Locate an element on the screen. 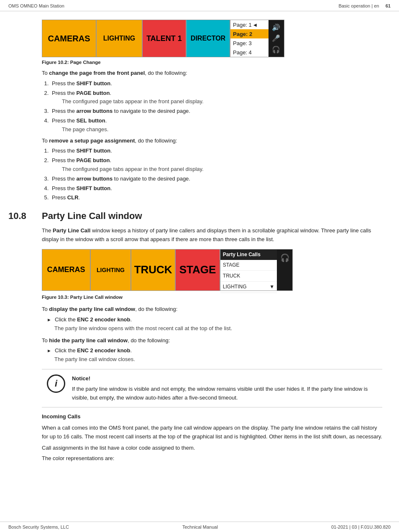 The width and height of the screenshot is (399, 532). hide-sub: The party line call window closes. is located at coordinates (218, 359).